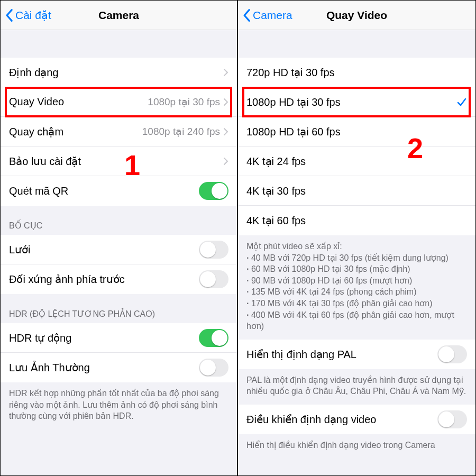 The image size is (476, 476). I want to click on toggle-keep-normal, so click(214, 368).